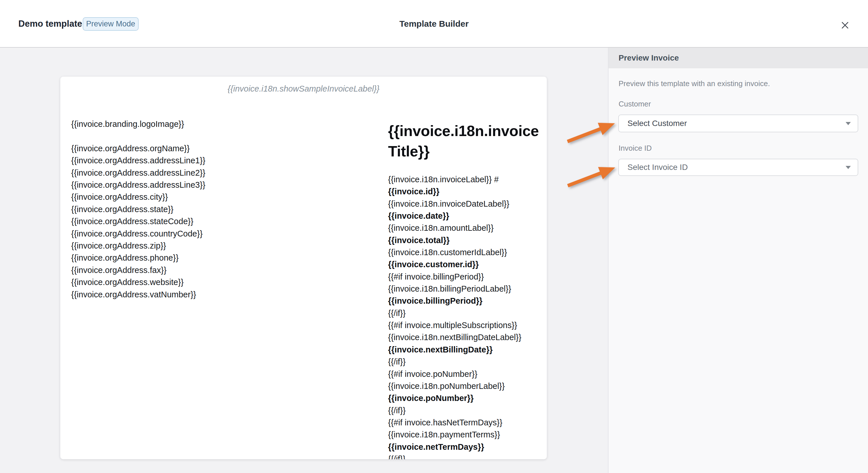 The height and width of the screenshot is (473, 868). I want to click on invoice-title-heading: {{invoice.i18n.invoiceTitle}}, so click(464, 141).